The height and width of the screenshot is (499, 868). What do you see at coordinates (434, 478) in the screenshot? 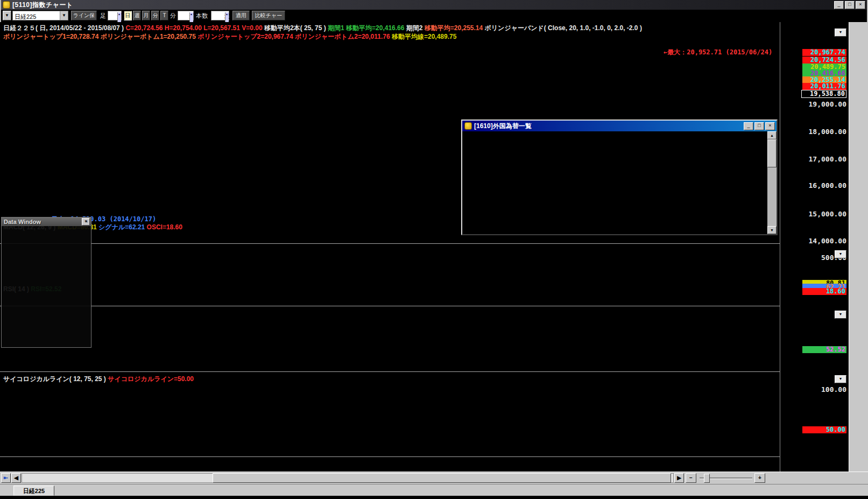
I see `horizontal-scroll-row: ⇤ ◀ ▶ − +` at bounding box center [434, 478].